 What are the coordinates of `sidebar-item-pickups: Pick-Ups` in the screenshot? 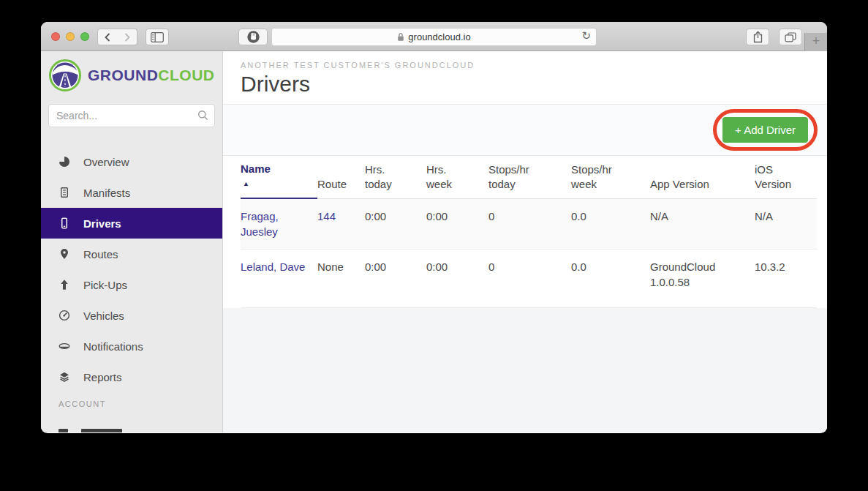 It's located at (132, 285).